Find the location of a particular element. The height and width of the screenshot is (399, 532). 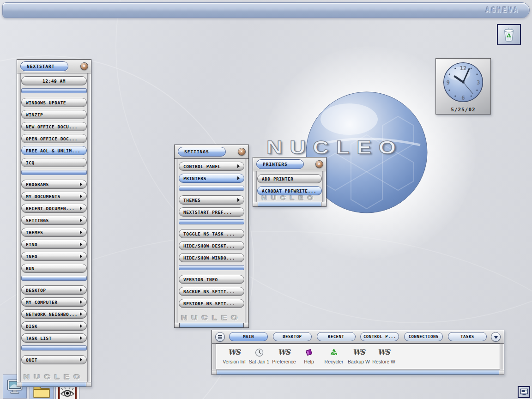

menu-item-label: HIDE/SHOW DESKT... is located at coordinates (209, 246).